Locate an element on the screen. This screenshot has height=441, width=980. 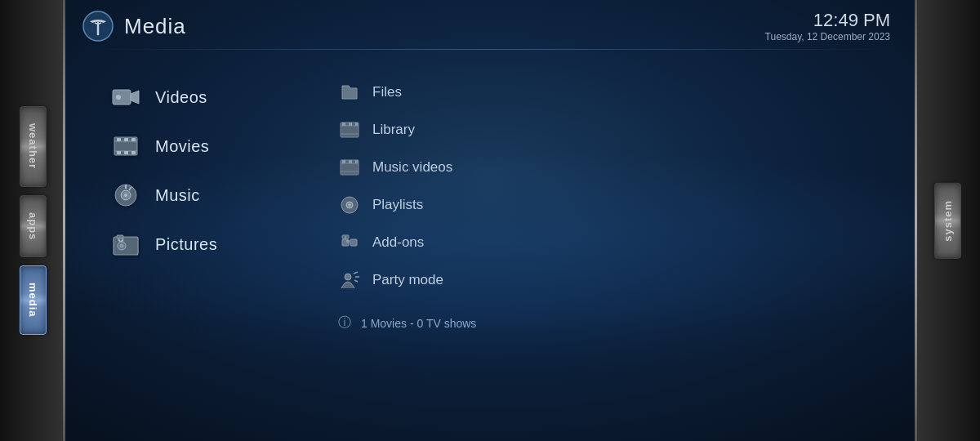
submenu-label-addons: Add-ons is located at coordinates (399, 243).